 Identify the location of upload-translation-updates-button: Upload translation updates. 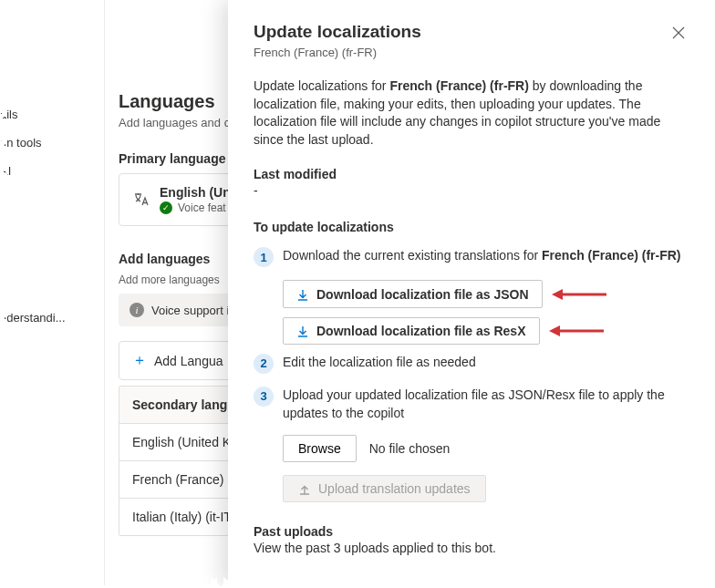
(385, 489).